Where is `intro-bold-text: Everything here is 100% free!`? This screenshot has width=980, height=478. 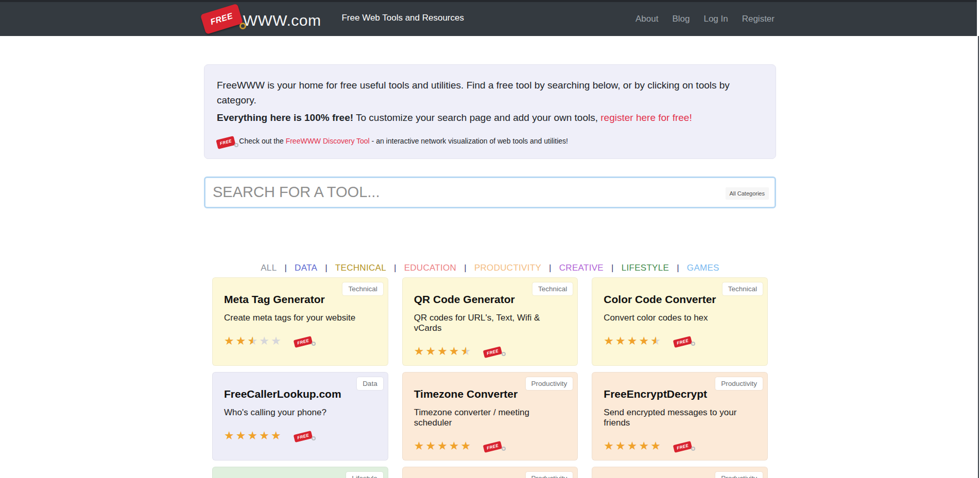
intro-bold-text: Everything here is 100% free! is located at coordinates (285, 117).